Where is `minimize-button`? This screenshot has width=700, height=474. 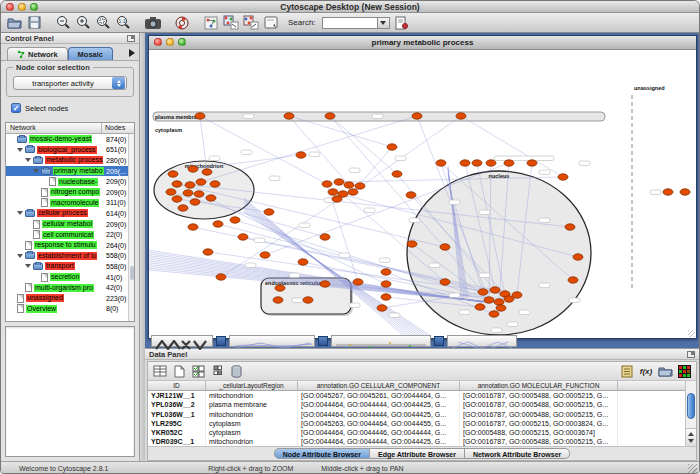
minimize-button is located at coordinates (22, 7).